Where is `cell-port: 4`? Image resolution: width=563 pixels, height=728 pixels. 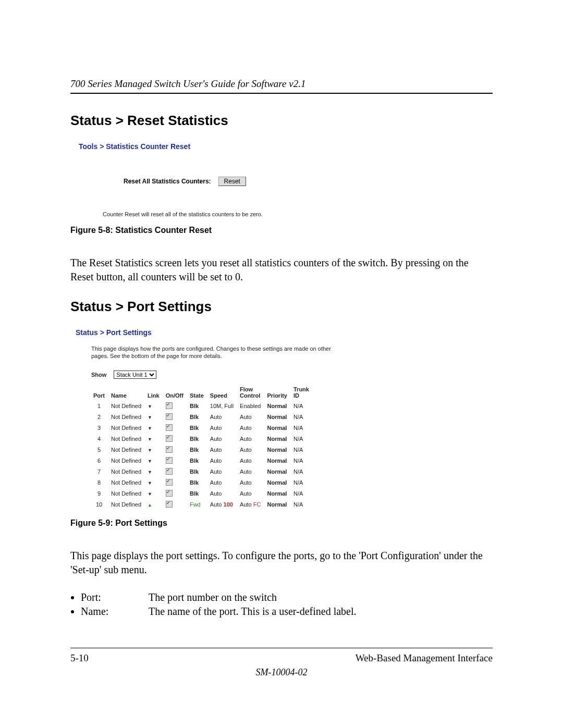 cell-port: 4 is located at coordinates (100, 439).